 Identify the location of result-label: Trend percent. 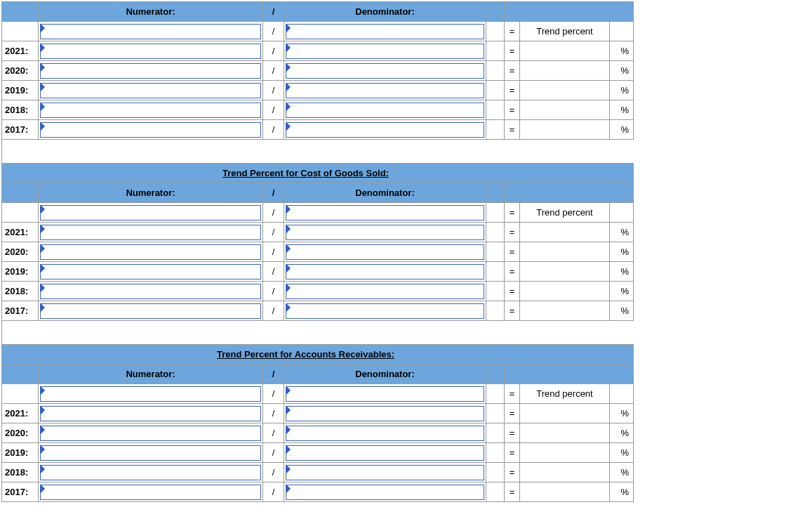
(565, 32).